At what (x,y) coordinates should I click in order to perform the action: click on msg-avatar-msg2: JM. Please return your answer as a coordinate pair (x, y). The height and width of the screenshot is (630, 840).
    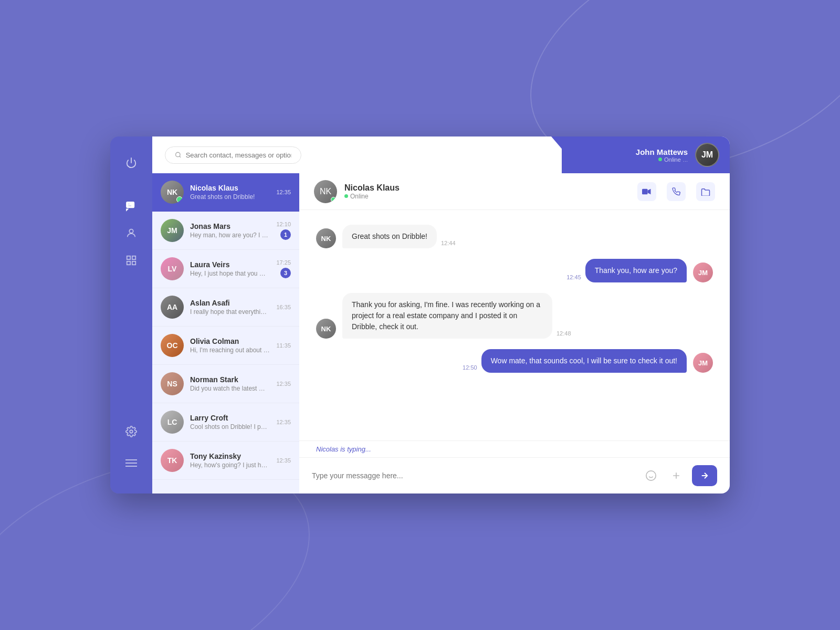
    Looking at the image, I should click on (703, 272).